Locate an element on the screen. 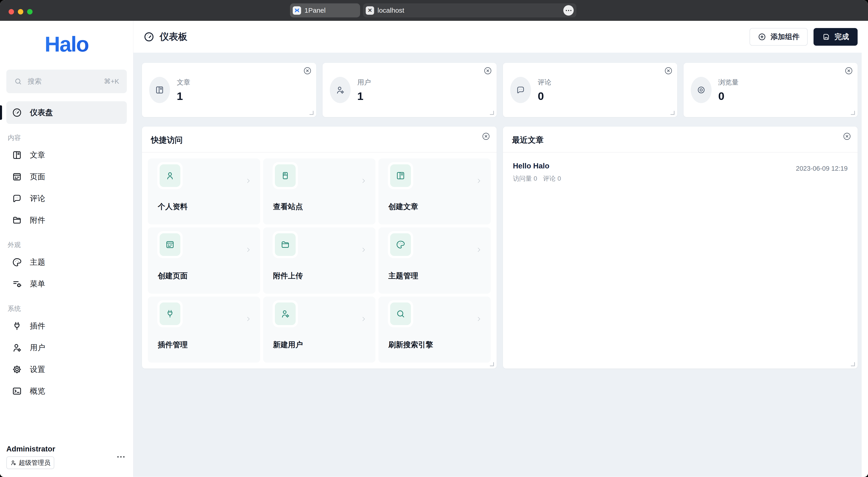 The width and height of the screenshot is (868, 477). tab-options-ellipsis-icon is located at coordinates (569, 10).